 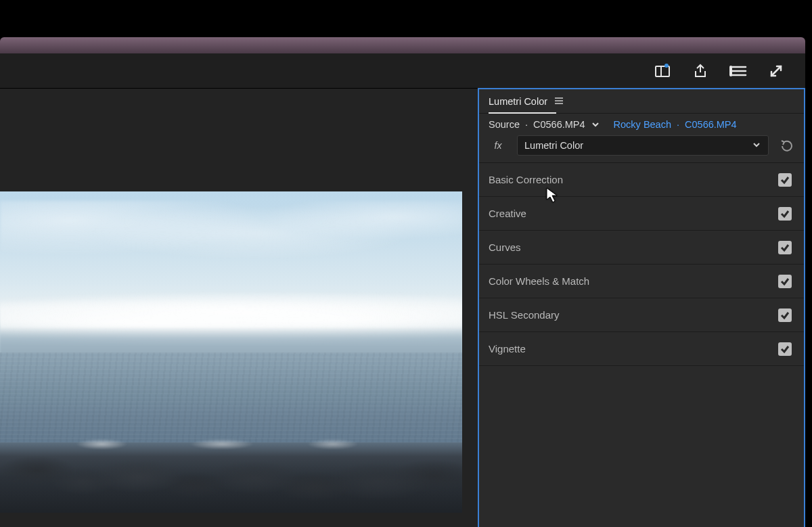 What do you see at coordinates (518, 101) in the screenshot?
I see `panel-title: Lumetri Color` at bounding box center [518, 101].